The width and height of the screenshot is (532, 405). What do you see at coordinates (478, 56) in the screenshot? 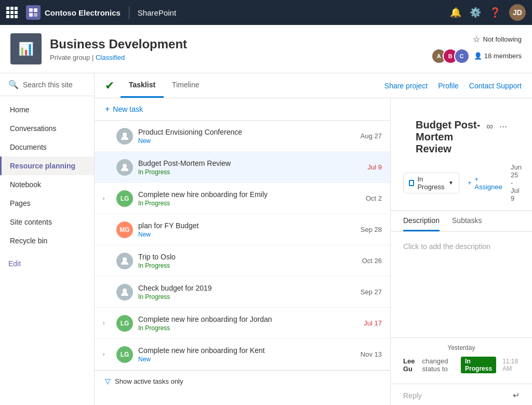
I see `members-icon: 👤` at bounding box center [478, 56].